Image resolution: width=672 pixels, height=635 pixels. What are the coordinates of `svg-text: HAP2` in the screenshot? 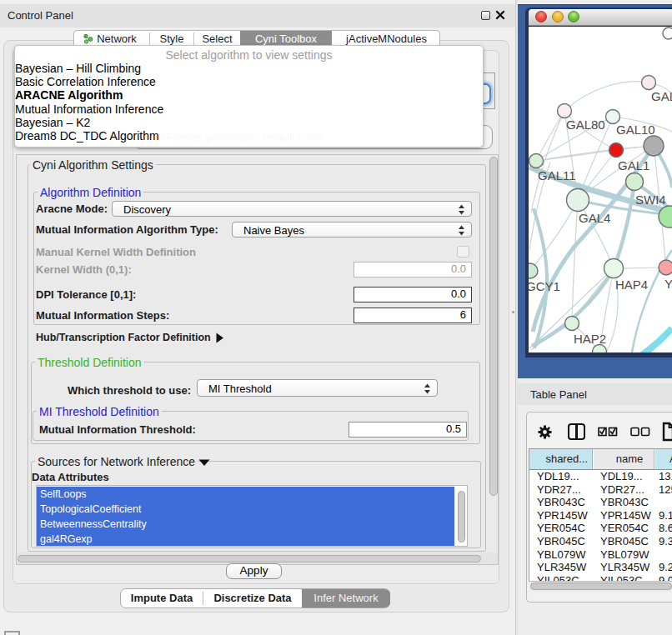 It's located at (590, 338).